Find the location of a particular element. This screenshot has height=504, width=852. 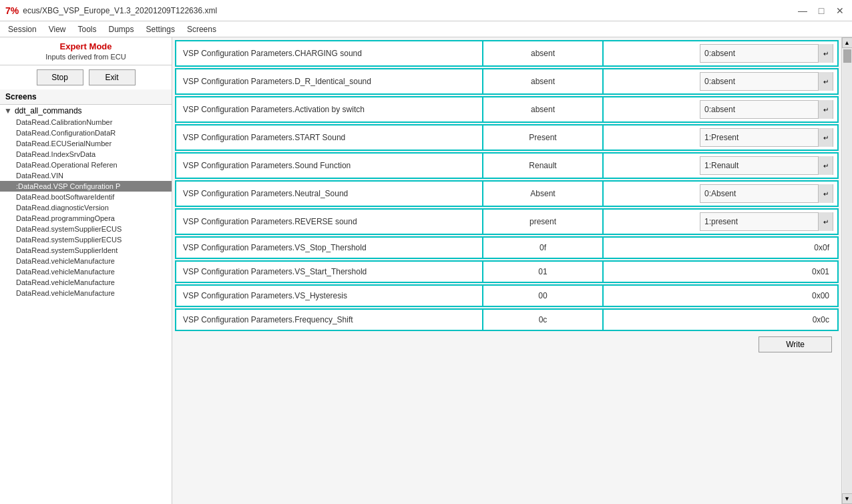

param-name-9: VSP Configuration Parameters.VS_Hysteres… is located at coordinates (330, 296).